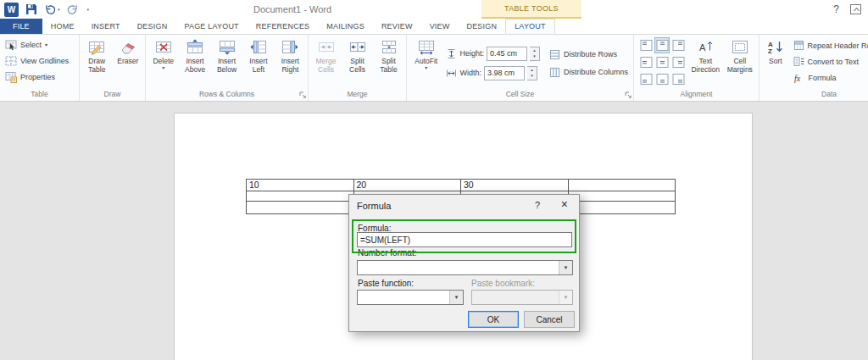 The image size is (868, 360). I want to click on cell-size-dialog-launcher, so click(628, 95).